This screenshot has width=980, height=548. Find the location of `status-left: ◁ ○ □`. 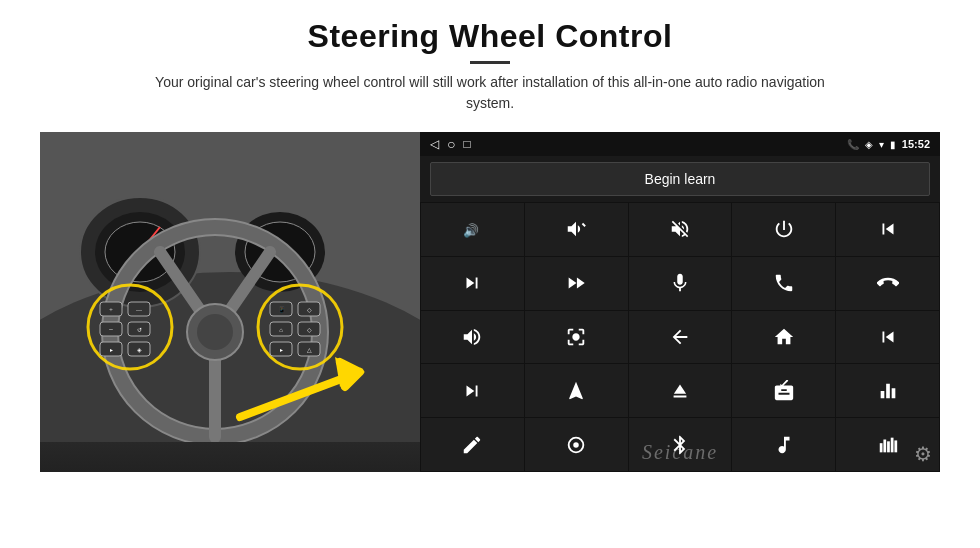

status-left: ◁ ○ □ is located at coordinates (450, 144).